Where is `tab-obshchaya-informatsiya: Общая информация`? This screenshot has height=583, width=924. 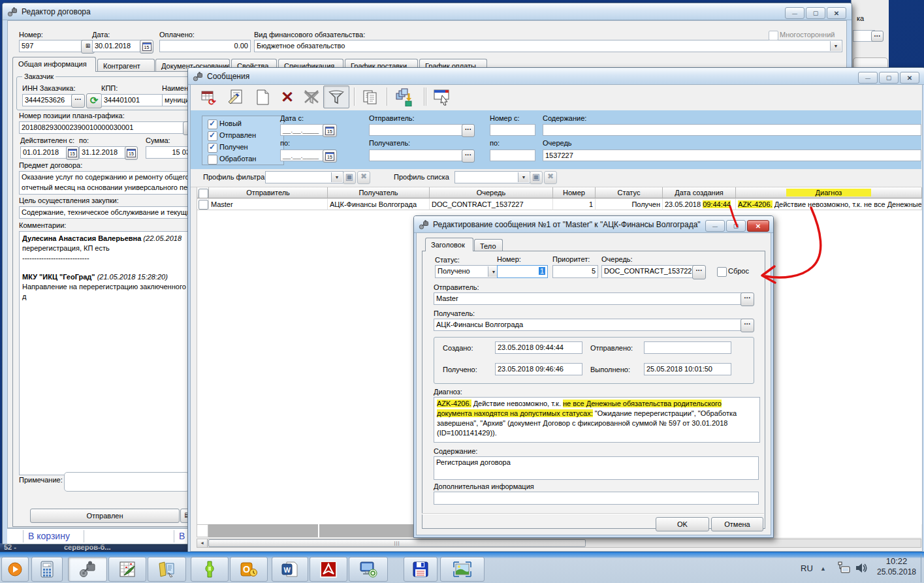 tab-obshchaya-informatsiya: Общая информация is located at coordinates (54, 64).